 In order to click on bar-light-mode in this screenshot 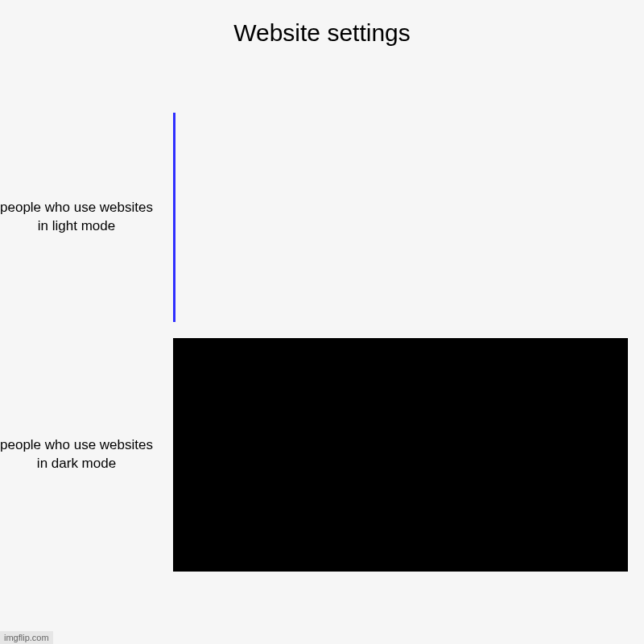, I will do `click(174, 217)`.